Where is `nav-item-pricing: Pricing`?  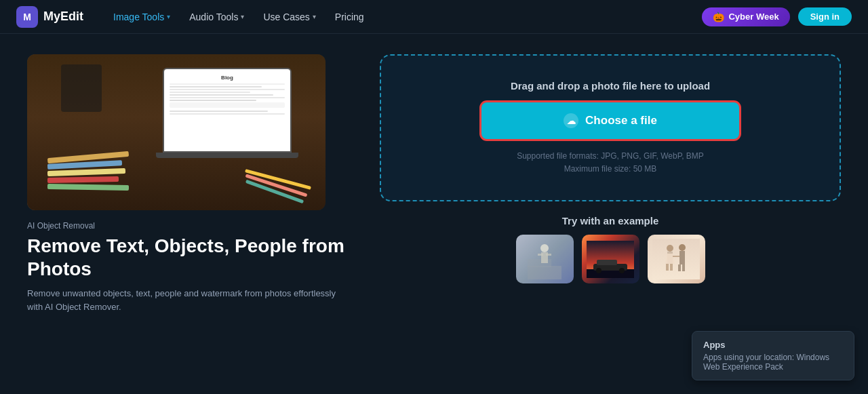
nav-item-pricing: Pricing is located at coordinates (350, 17).